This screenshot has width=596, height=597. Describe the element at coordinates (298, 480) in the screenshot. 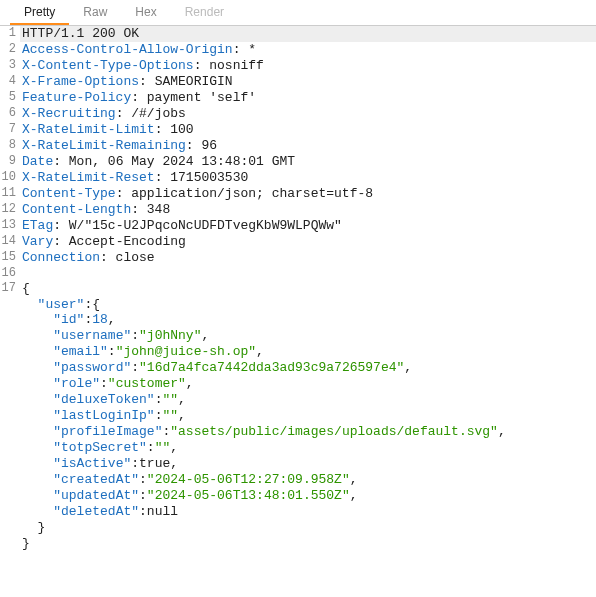

I see `code-line: "createdAt":"2024-05-06T12:27:09.958Z",` at that location.